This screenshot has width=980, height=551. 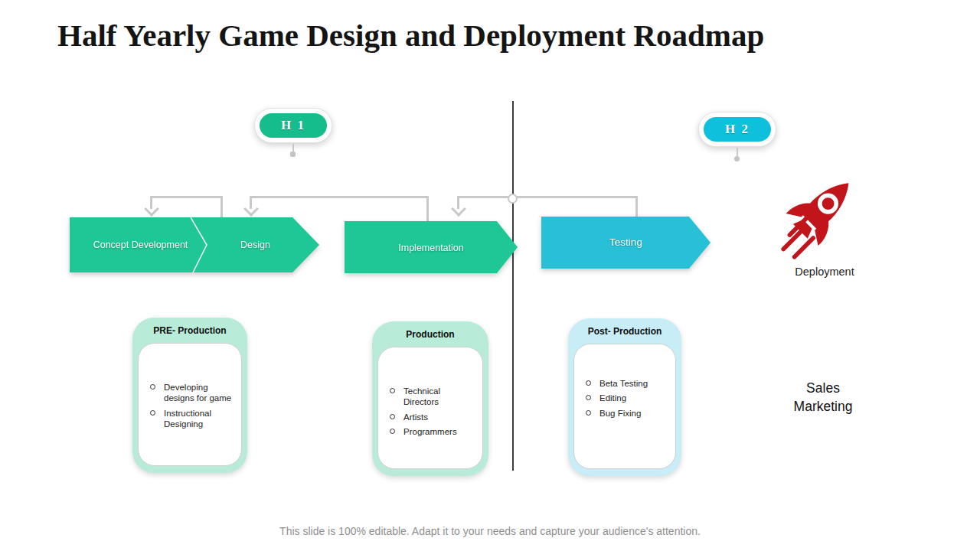 I want to click on h1-badge: H 1, so click(x=293, y=126).